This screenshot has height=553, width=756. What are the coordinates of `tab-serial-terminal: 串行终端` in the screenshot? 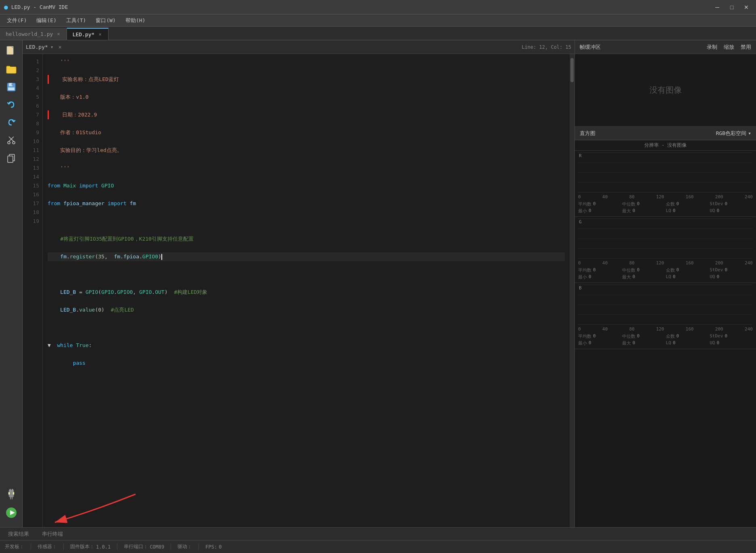 It's located at (52, 534).